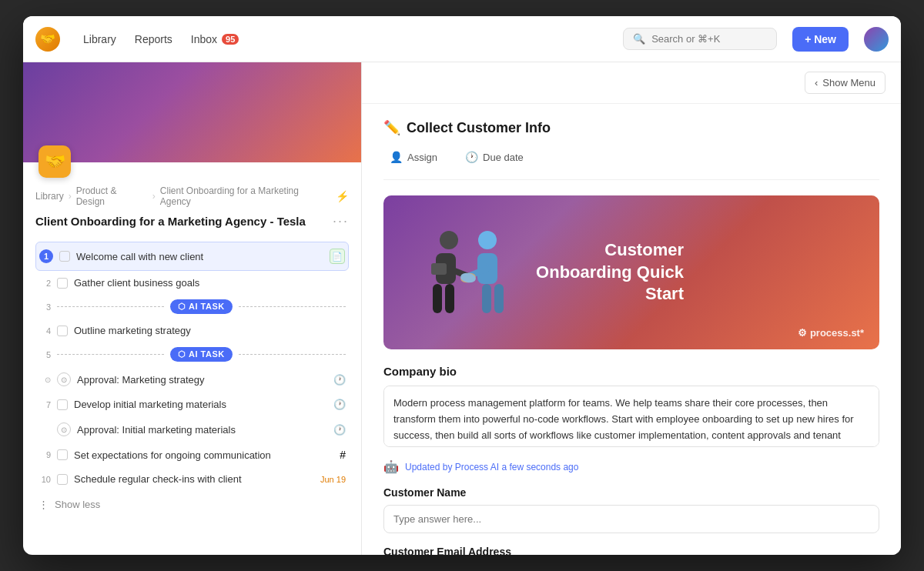  Describe the element at coordinates (192, 455) in the screenshot. I see `task-item: 9 Set expectations for ongoing communica…` at that location.